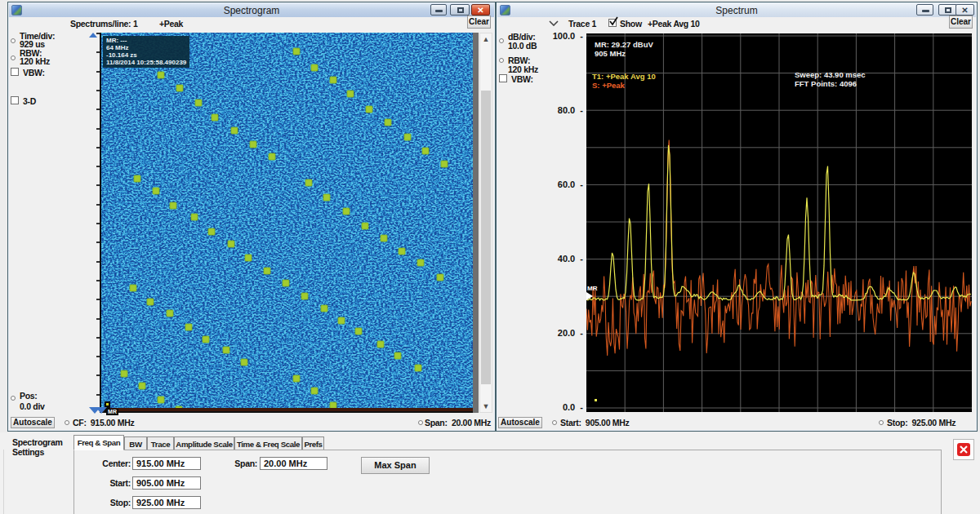  I want to click on svg-text: MR: 29.27 dBuV, so click(624, 44).